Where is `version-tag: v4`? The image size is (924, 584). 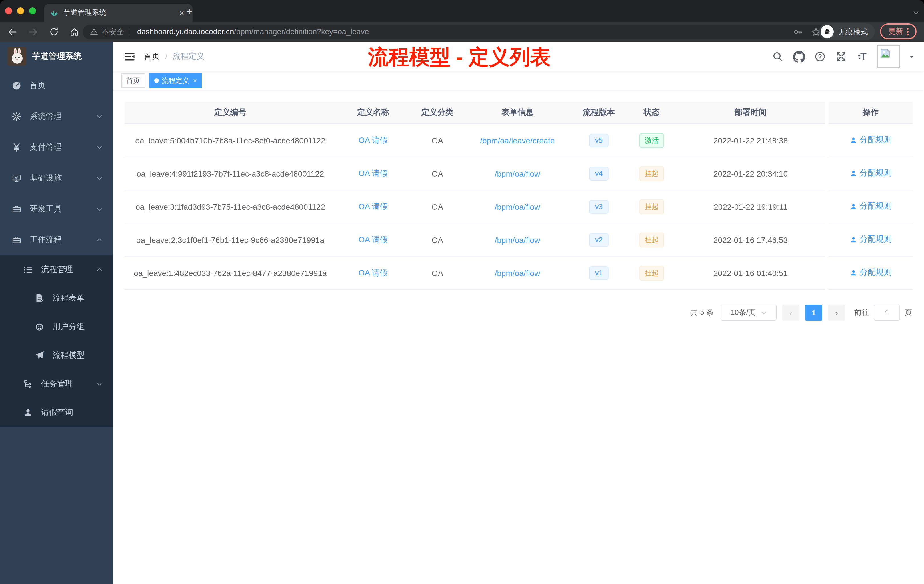 version-tag: v4 is located at coordinates (599, 173).